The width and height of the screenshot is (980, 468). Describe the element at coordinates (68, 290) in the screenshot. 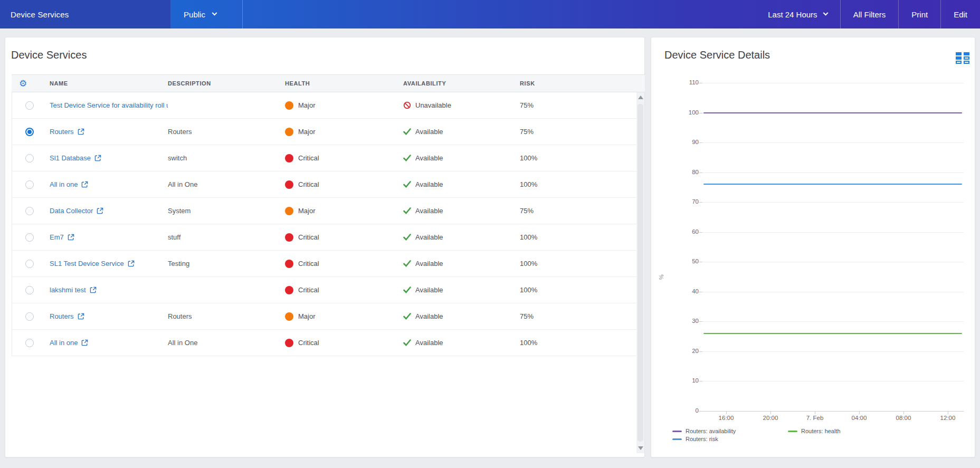

I see `service-name-link: lakshmi test` at that location.